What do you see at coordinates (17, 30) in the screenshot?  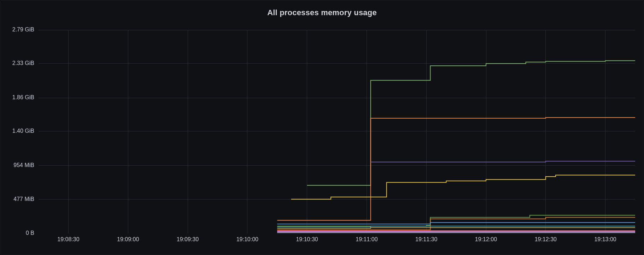 I see `y-tick-label: 2.79 GiB` at bounding box center [17, 30].